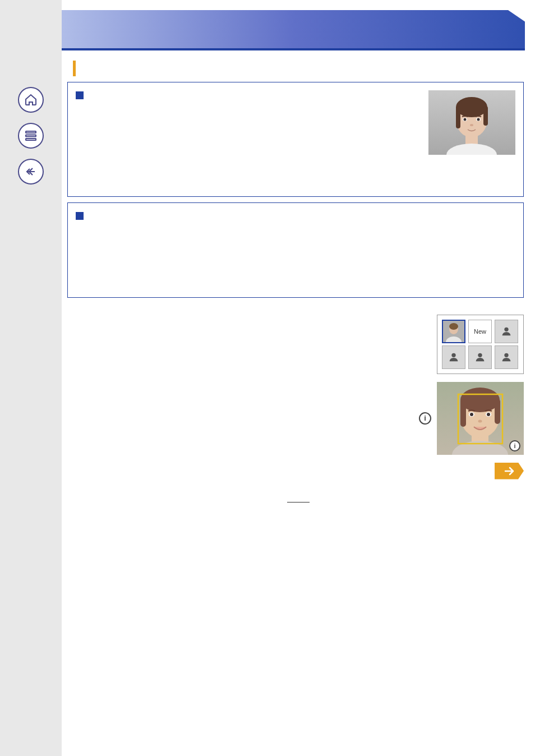 This screenshot has width=535, height=756. What do you see at coordinates (425, 418) in the screenshot?
I see `info-icon-left: i` at bounding box center [425, 418].